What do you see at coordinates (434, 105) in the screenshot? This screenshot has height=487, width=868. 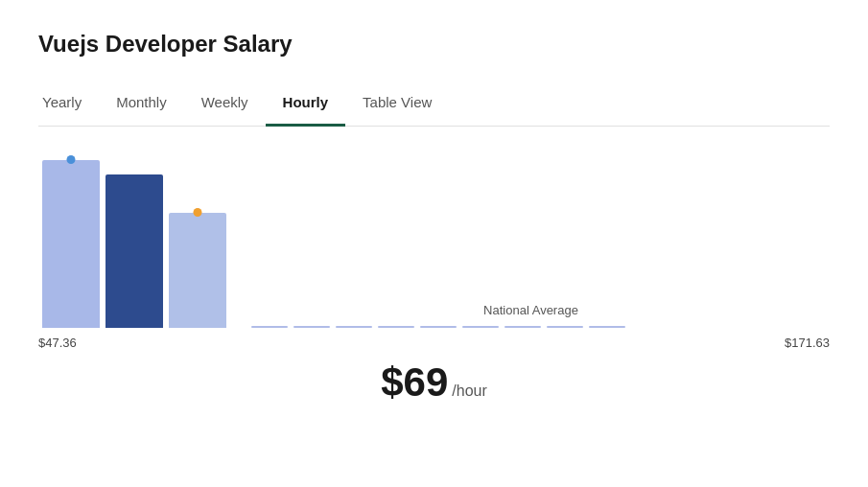 I see `tab-bar: Yearly Monthly Weekly Hourly Table View` at bounding box center [434, 105].